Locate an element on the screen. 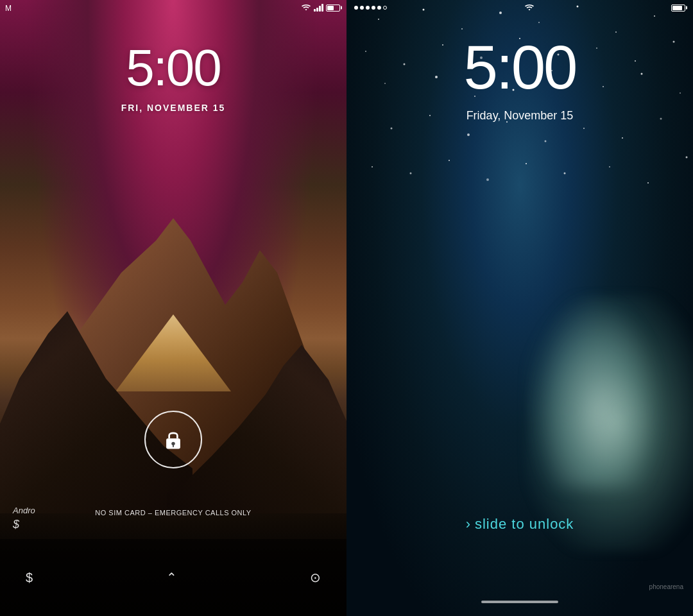  ios-signal-dots is located at coordinates (371, 8).